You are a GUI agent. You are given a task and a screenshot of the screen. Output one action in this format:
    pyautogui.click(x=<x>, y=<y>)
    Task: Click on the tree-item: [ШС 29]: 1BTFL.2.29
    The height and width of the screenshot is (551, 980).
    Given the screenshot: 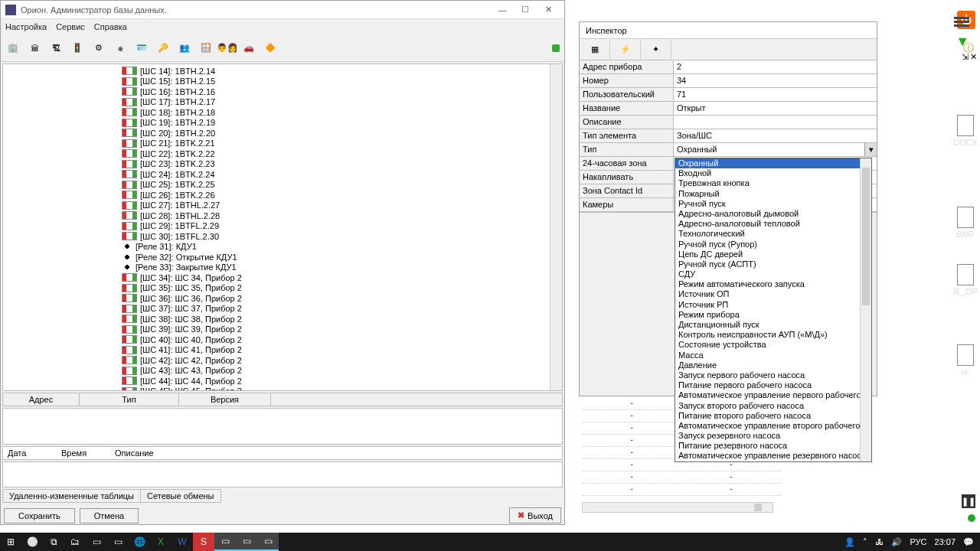 What is the action you would take?
    pyautogui.click(x=341, y=227)
    